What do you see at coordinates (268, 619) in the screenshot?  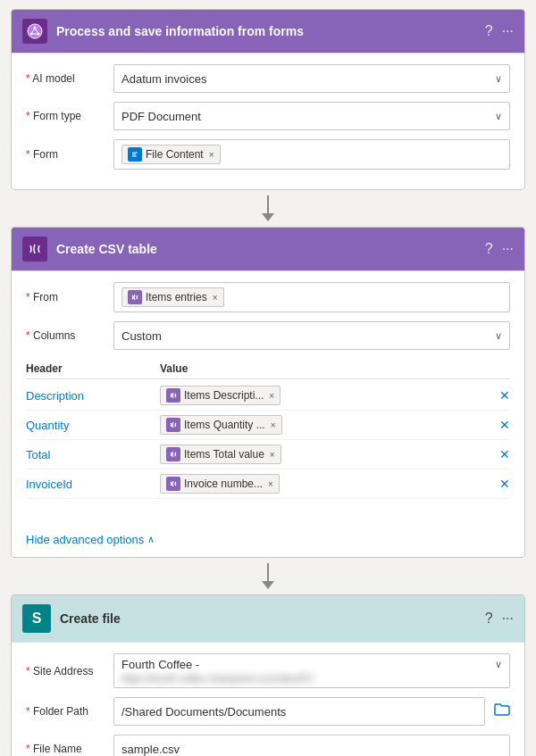 I see `card3-header: S Create file ? ···` at bounding box center [268, 619].